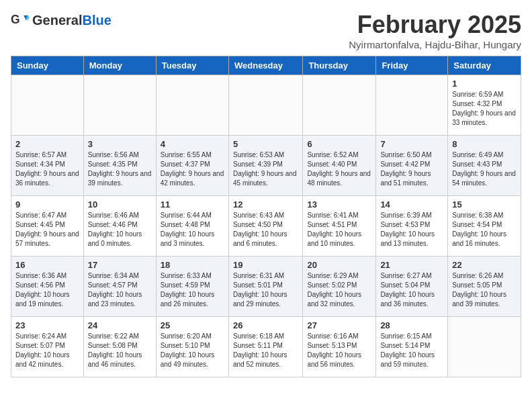  I want to click on day-number: 24, so click(120, 325).